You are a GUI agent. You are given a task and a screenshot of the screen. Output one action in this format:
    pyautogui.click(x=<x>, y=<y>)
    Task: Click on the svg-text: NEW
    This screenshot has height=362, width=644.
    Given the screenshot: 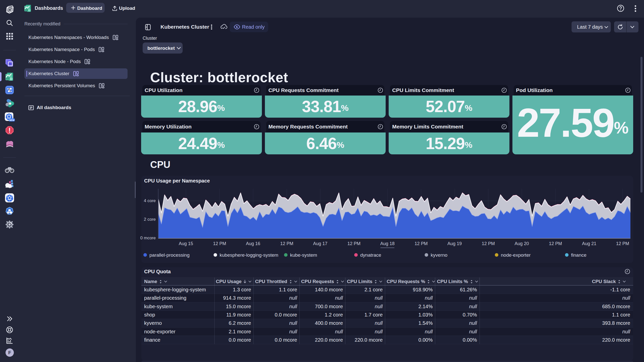 What is the action you would take?
    pyautogui.click(x=12, y=120)
    